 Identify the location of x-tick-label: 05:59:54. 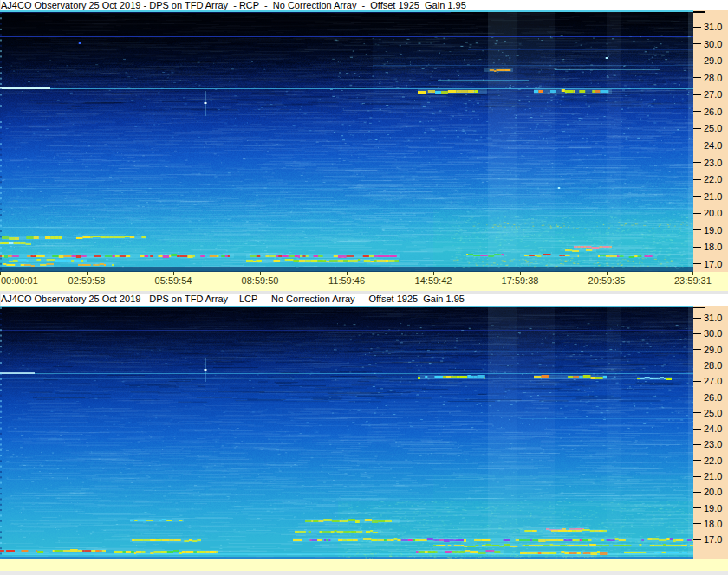
(173, 281).